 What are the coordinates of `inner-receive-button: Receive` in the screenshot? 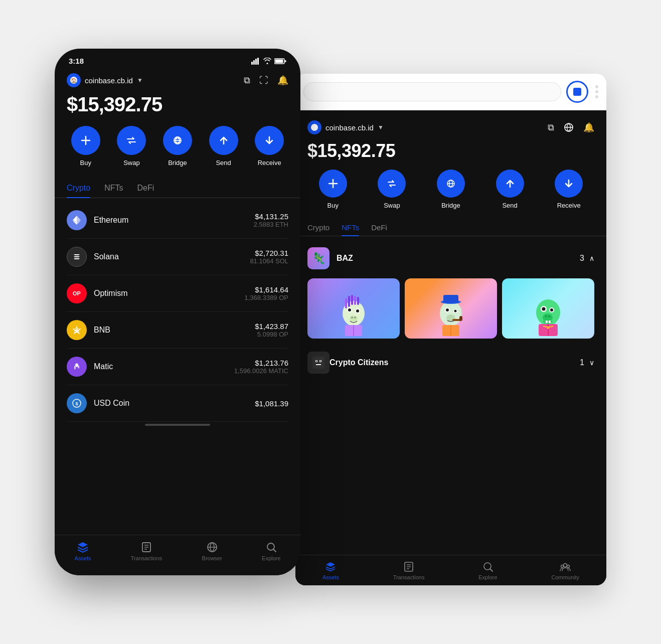 It's located at (569, 190).